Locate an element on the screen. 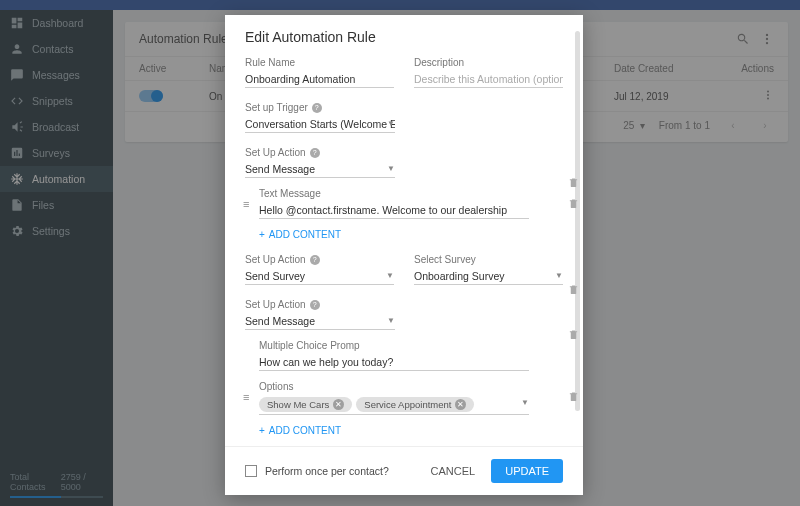 This screenshot has height=506, width=800. description-input is located at coordinates (488, 80).